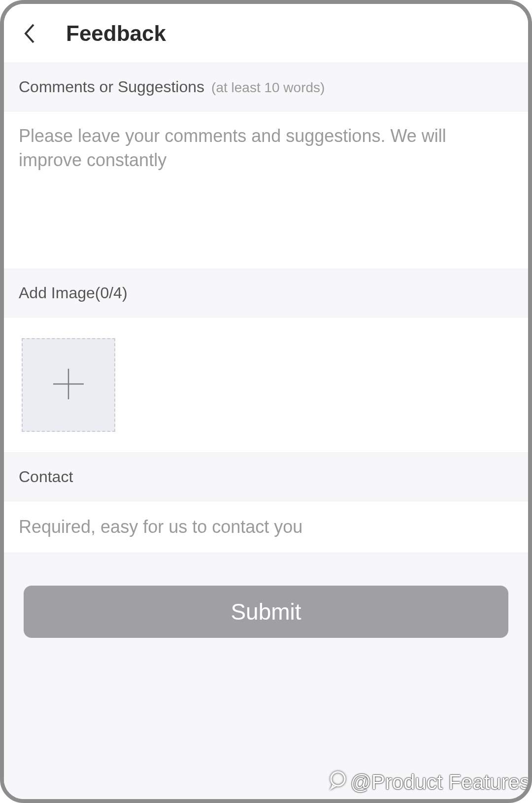 The image size is (532, 803). Describe the element at coordinates (266, 34) in the screenshot. I see `header-bar: Feedback` at that location.